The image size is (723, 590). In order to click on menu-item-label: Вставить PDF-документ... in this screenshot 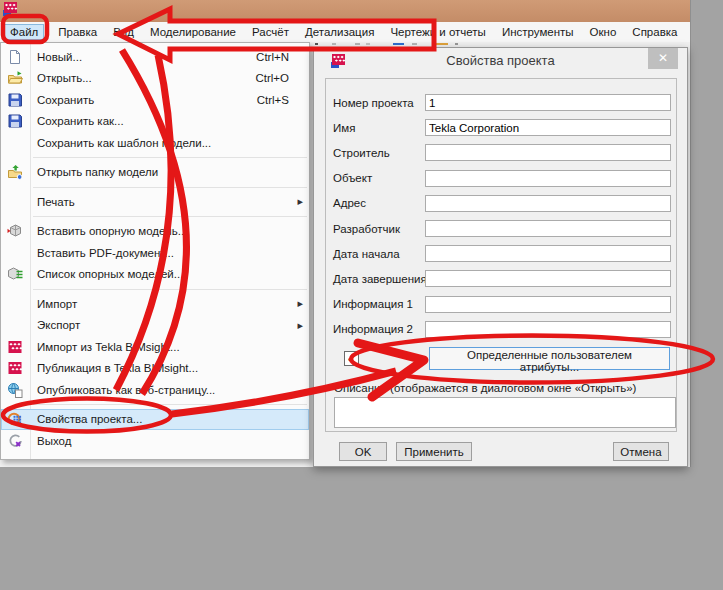, I will do `click(106, 253)`.